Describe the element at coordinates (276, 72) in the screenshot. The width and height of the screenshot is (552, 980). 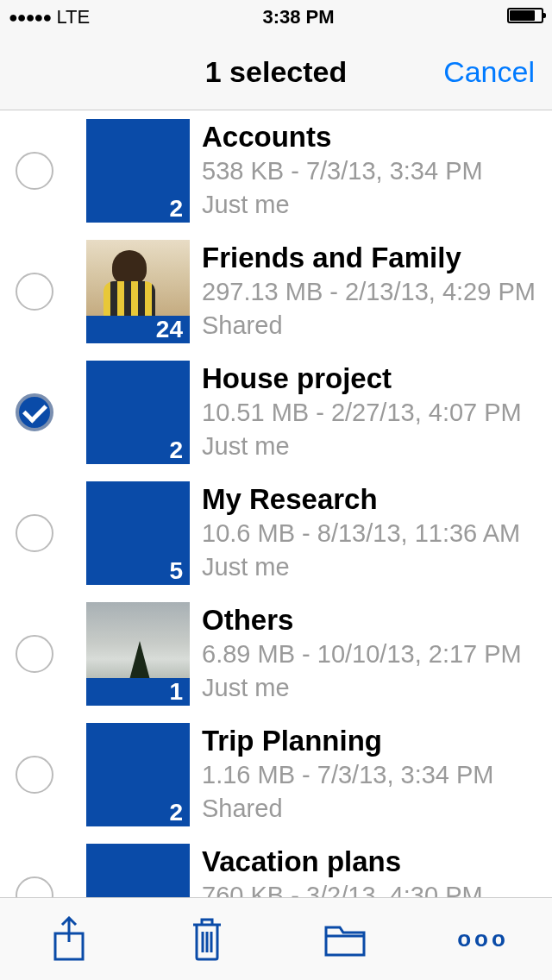
I see `nav-bar: 1 selected Cancel` at that location.